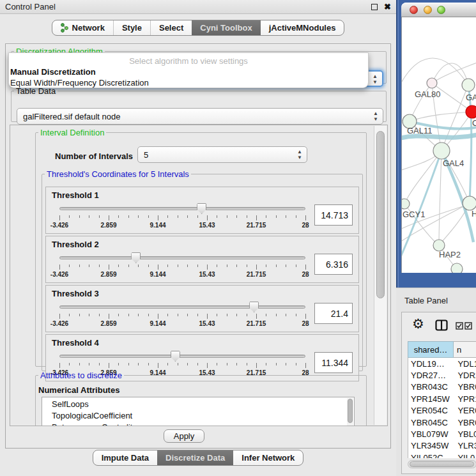 The image size is (476, 476). What do you see at coordinates (199, 104) in the screenshot?
I see `table-data-fieldset: Table Data galFiltered.sif default node …` at bounding box center [199, 104].